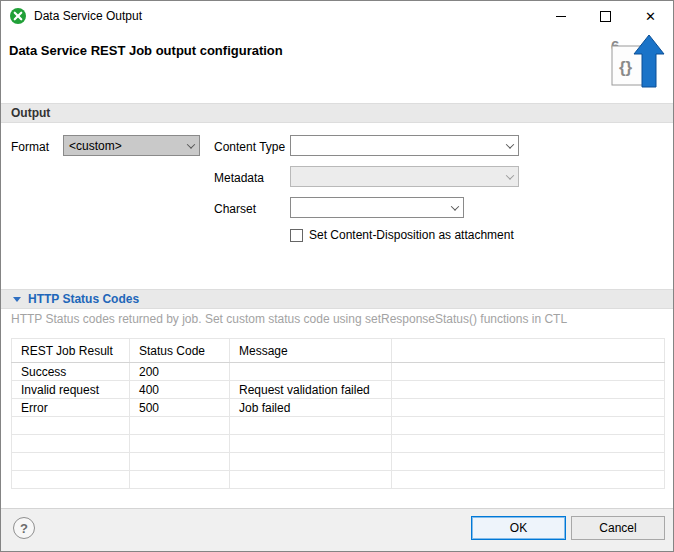  What do you see at coordinates (88, 16) in the screenshot?
I see `window-title: Data Service Output` at bounding box center [88, 16].